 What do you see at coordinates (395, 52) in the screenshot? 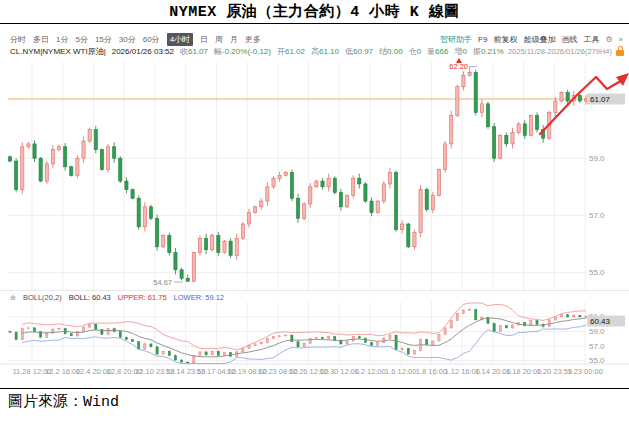
I see `field-value: 0.00` at bounding box center [395, 52].